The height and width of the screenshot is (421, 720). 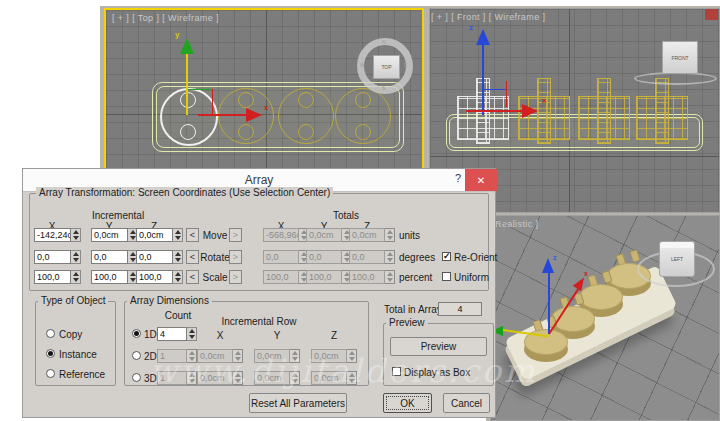 I want to click on viewcube-top-face: TOP, so click(x=386, y=67).